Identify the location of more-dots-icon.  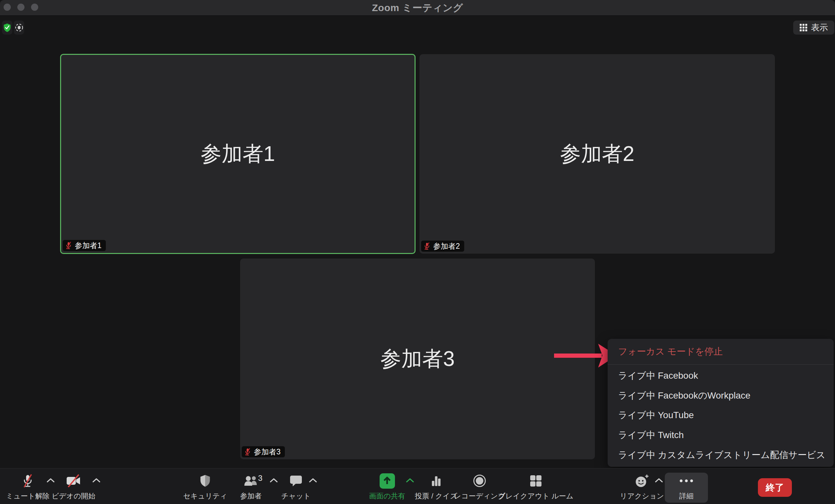
(687, 481).